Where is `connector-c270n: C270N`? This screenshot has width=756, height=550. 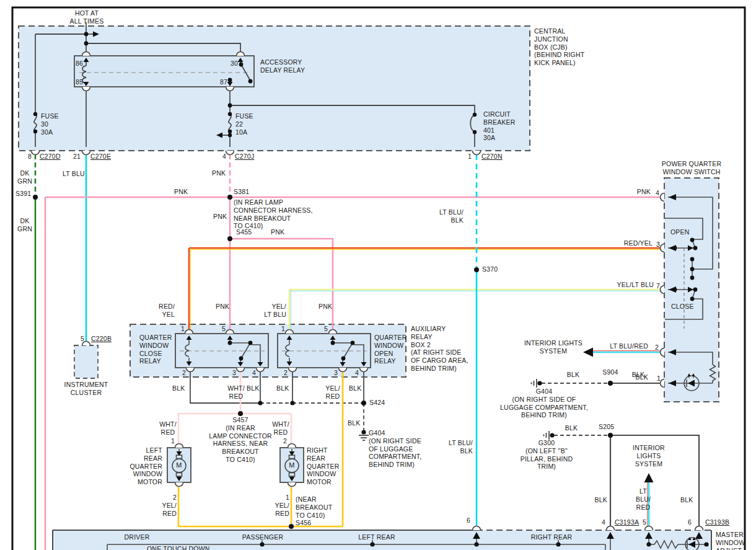
connector-c270n: C270N is located at coordinates (492, 156).